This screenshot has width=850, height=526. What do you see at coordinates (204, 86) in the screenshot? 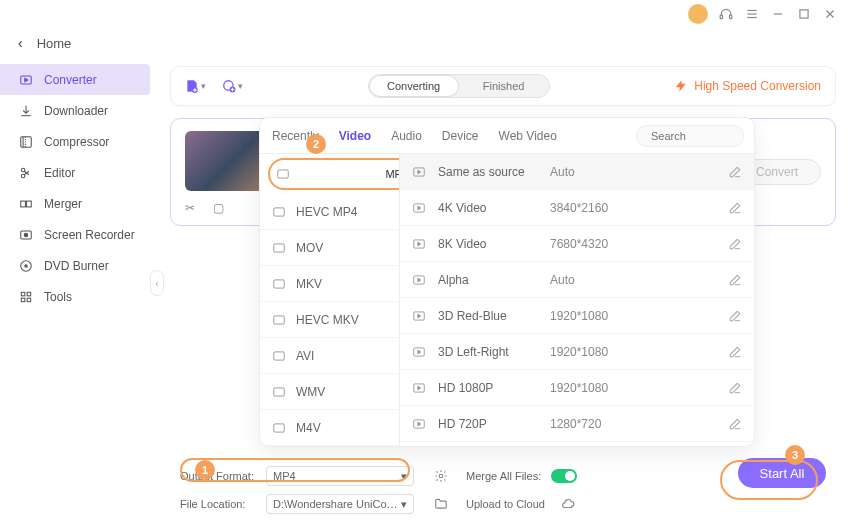
I see `chevron-down-icon: ▾` at bounding box center [204, 86].